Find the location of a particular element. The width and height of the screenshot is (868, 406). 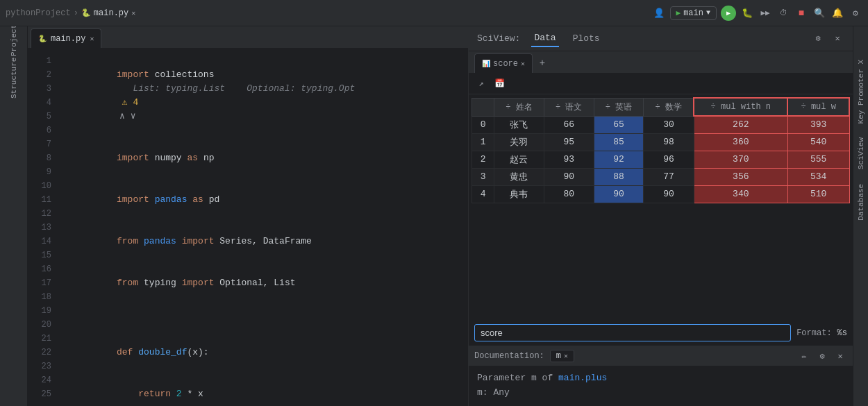

col-header-mulm: ÷ mul w is located at coordinates (818, 107).